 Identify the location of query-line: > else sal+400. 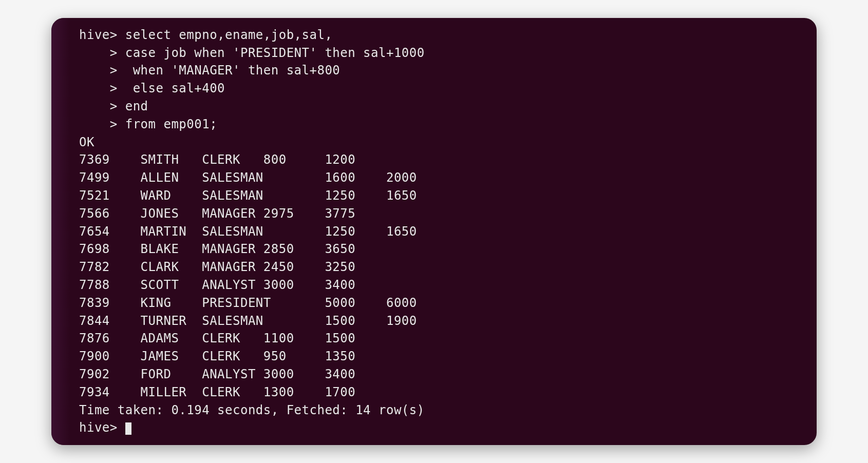
(448, 88).